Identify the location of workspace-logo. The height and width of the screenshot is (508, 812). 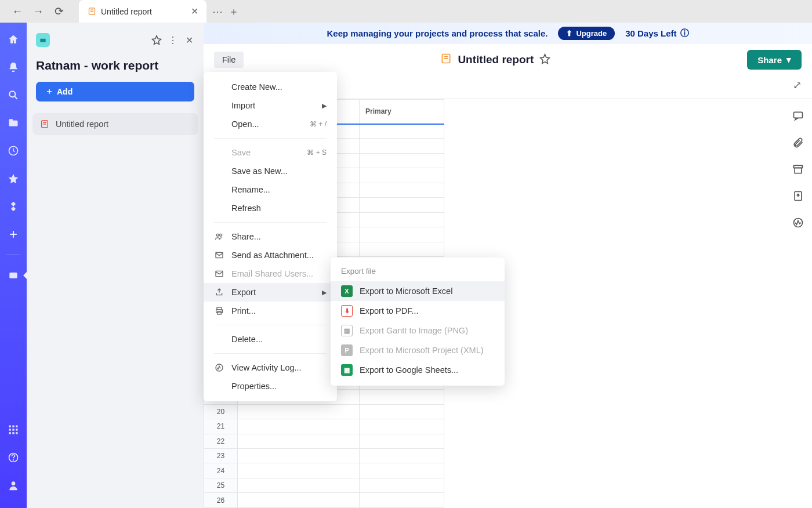
(43, 40).